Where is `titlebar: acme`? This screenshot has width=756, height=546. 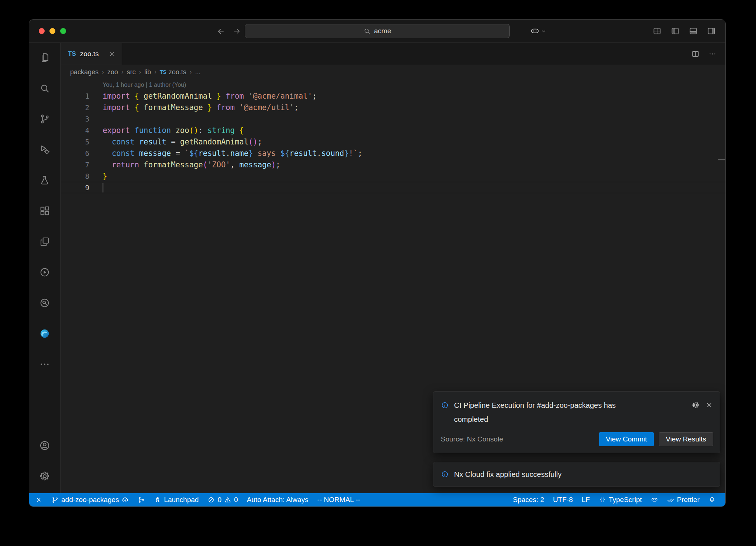
titlebar: acme is located at coordinates (377, 31).